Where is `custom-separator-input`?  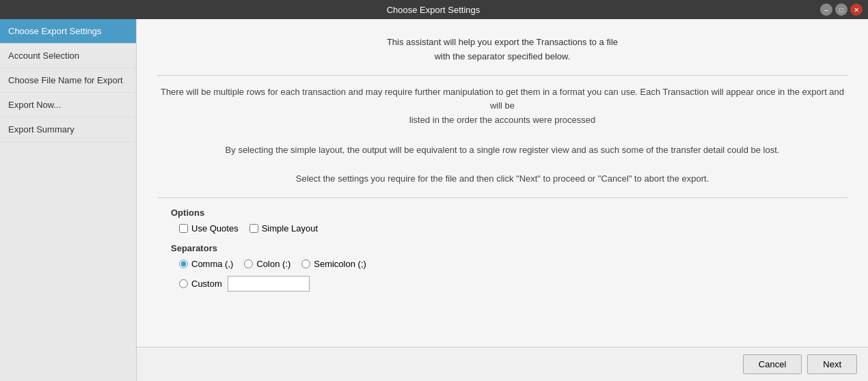 custom-separator-input is located at coordinates (269, 284).